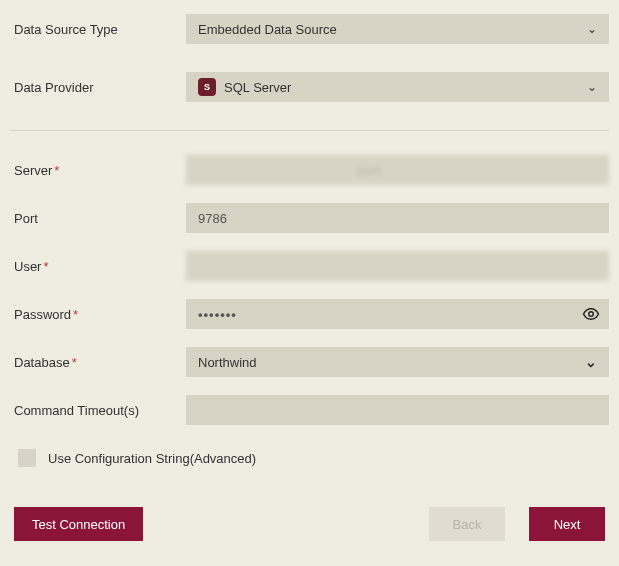  I want to click on label-command-timeout: Command Timeout(s), so click(98, 410).